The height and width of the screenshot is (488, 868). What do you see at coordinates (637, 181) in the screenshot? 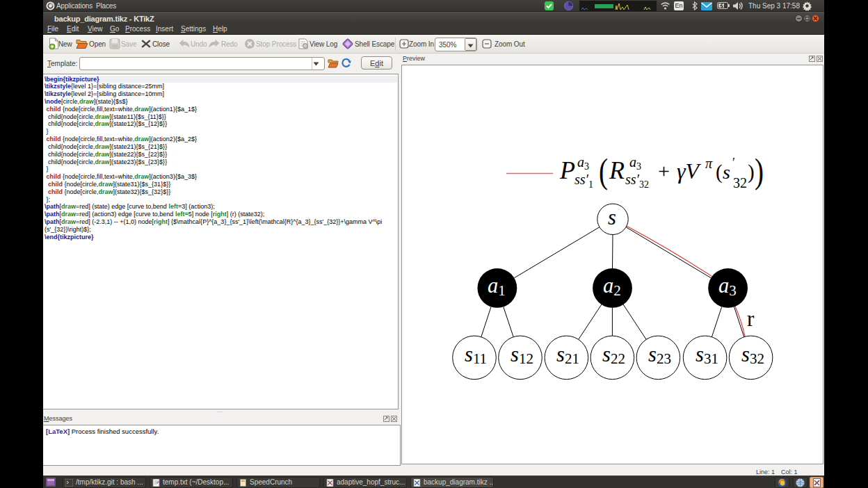
I see `svg-text: ss′32` at bounding box center [637, 181].